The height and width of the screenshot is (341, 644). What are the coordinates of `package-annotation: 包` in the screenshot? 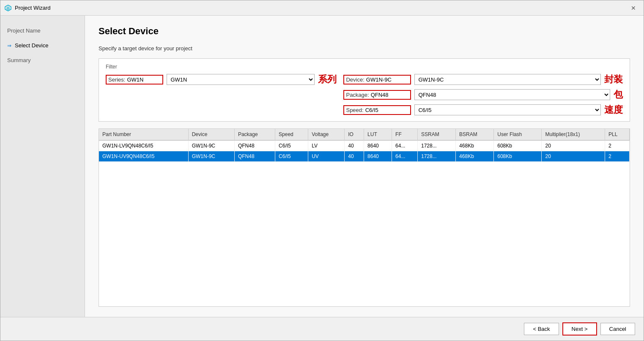 It's located at (618, 95).